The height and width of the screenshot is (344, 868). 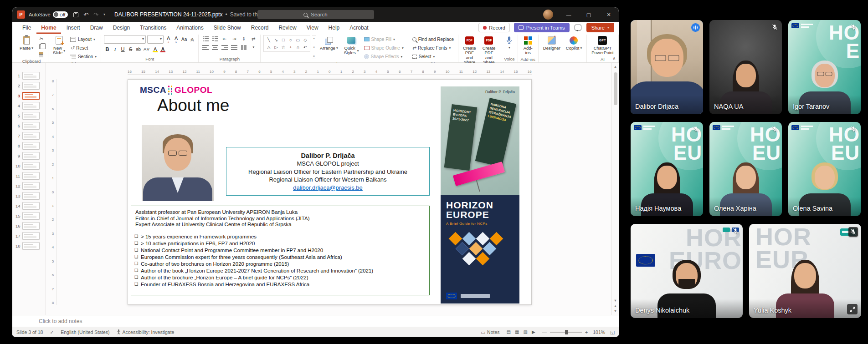 What do you see at coordinates (825, 67) in the screenshot?
I see `participant-tile: HOE Igor Taranov` at bounding box center [825, 67].